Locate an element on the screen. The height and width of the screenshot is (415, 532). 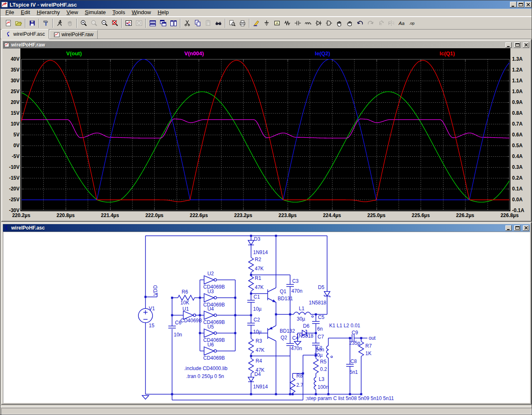
value-D3: 1N914 is located at coordinates (261, 252).